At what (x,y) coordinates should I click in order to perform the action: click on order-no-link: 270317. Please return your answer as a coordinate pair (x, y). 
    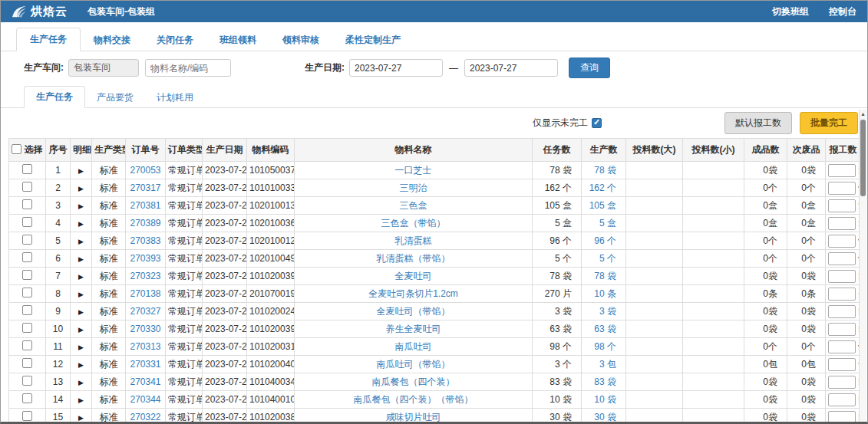
    Looking at the image, I should click on (145, 188).